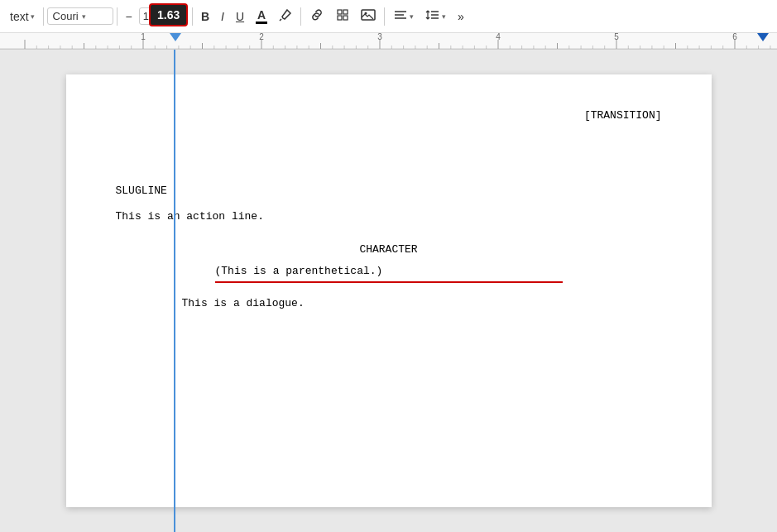 This screenshot has width=777, height=532. Describe the element at coordinates (285, 17) in the screenshot. I see `highlight-icon` at that location.